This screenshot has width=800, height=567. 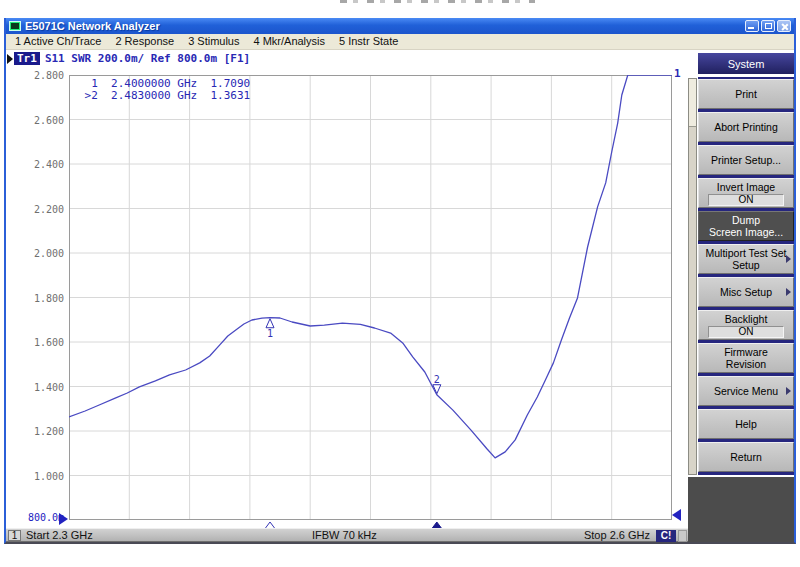 I want to click on trace-description: S11 SWR 200.0m/ Ref 800.0m [F1], so click(x=148, y=58).